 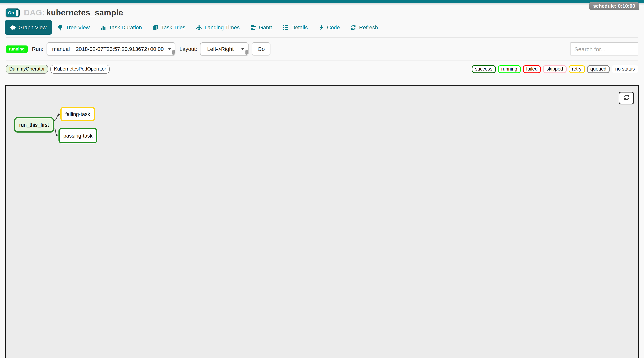 I want to click on bolt-icon, so click(x=322, y=28).